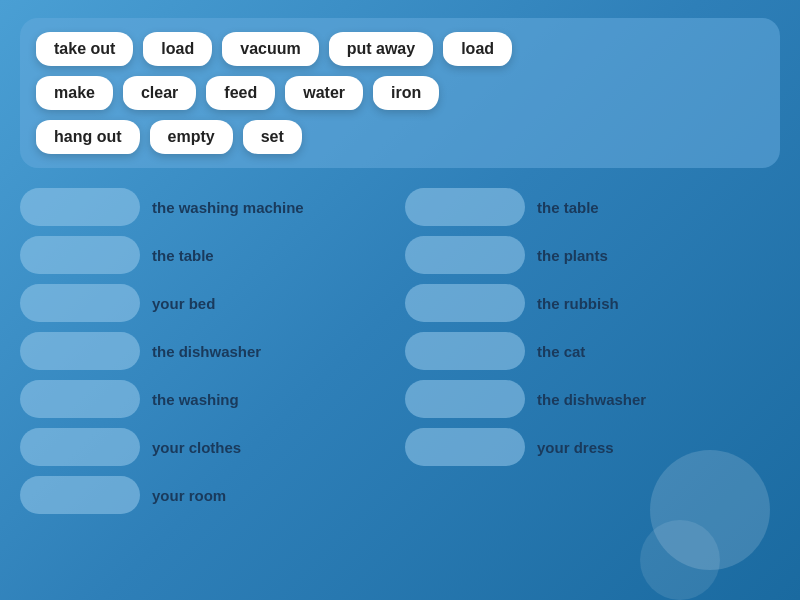 Image resolution: width=800 pixels, height=600 pixels. What do you see at coordinates (658, 352) in the screenshot?
I see `match-label: the cat` at bounding box center [658, 352].